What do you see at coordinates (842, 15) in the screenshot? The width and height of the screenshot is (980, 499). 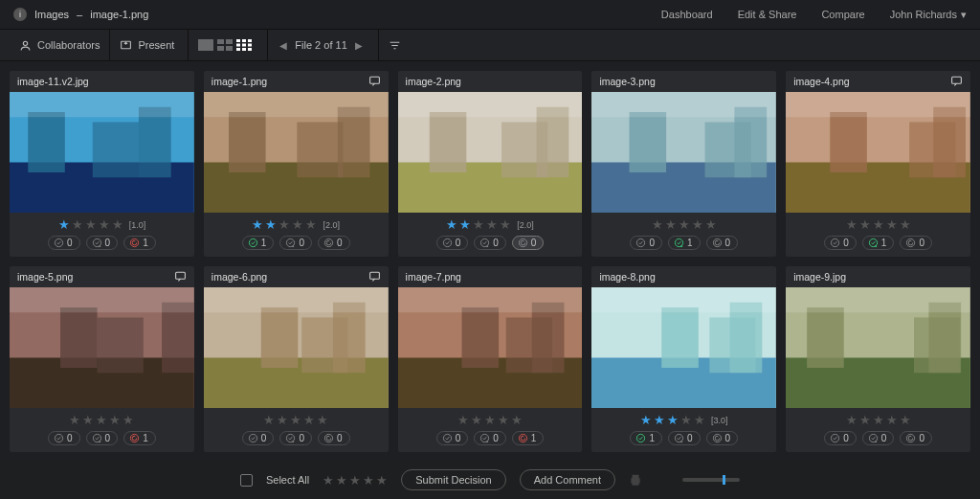 I see `nav-compare: Compare` at bounding box center [842, 15].